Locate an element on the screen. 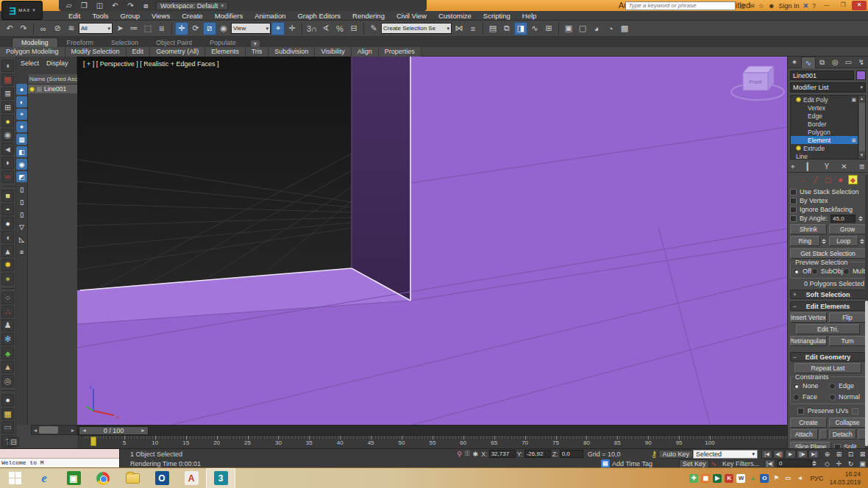 Image resolution: width=868 pixels, height=488 pixels. undo-icon: ↶ is located at coordinates (115, 6).